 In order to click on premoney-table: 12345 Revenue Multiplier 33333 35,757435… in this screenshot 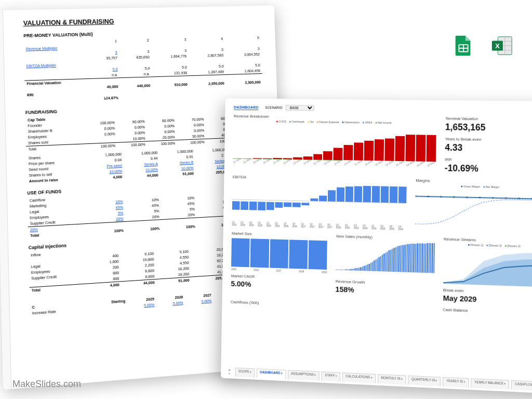, I will do `click(143, 69)`.